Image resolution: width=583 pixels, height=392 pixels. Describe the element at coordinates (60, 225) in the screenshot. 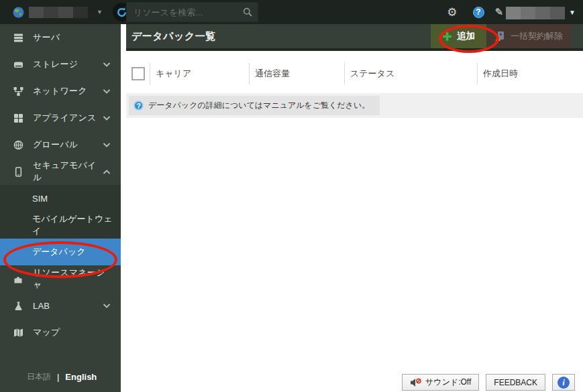

I see `sidebar-item-mobile-gateway: モバイルゲートウェイ` at that location.